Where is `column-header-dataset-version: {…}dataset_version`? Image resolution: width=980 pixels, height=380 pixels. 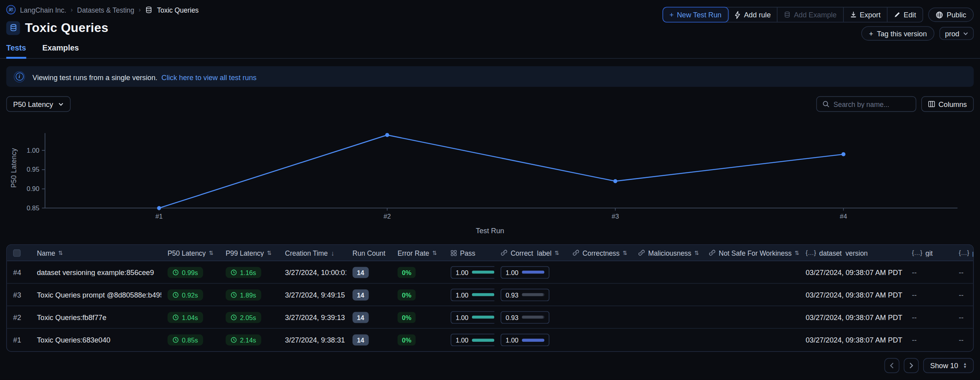
column-header-dataset-version: {…}dataset_version is located at coordinates (853, 253).